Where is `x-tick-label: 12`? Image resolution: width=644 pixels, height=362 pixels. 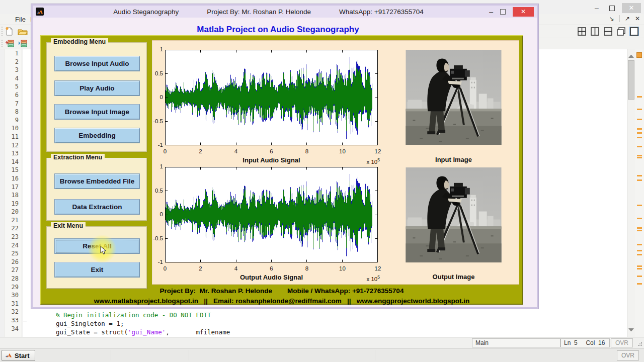
x-tick-label: 12 is located at coordinates (378, 151).